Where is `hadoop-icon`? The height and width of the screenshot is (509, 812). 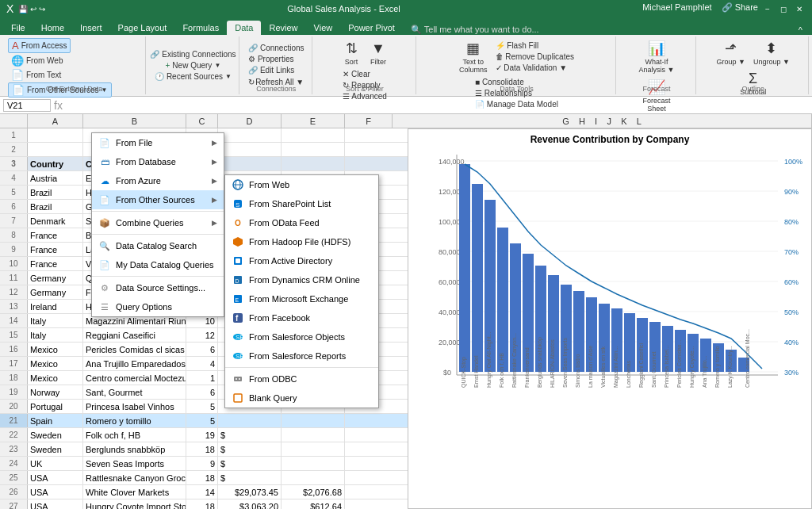
hadoop-icon is located at coordinates (238, 242).